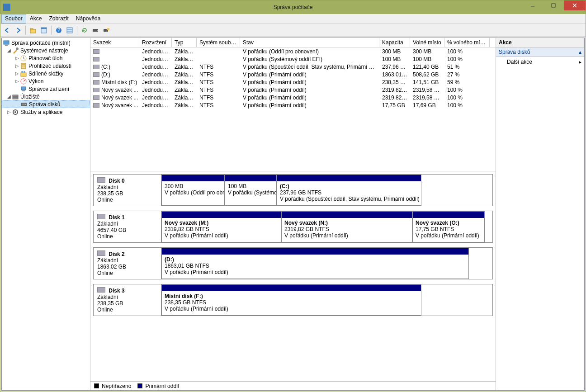  Describe the element at coordinates (293, 67) in the screenshot. I see `volume-row: (C:)JednoduchýZákladníNTFSV pořádku (Spo…` at that location.